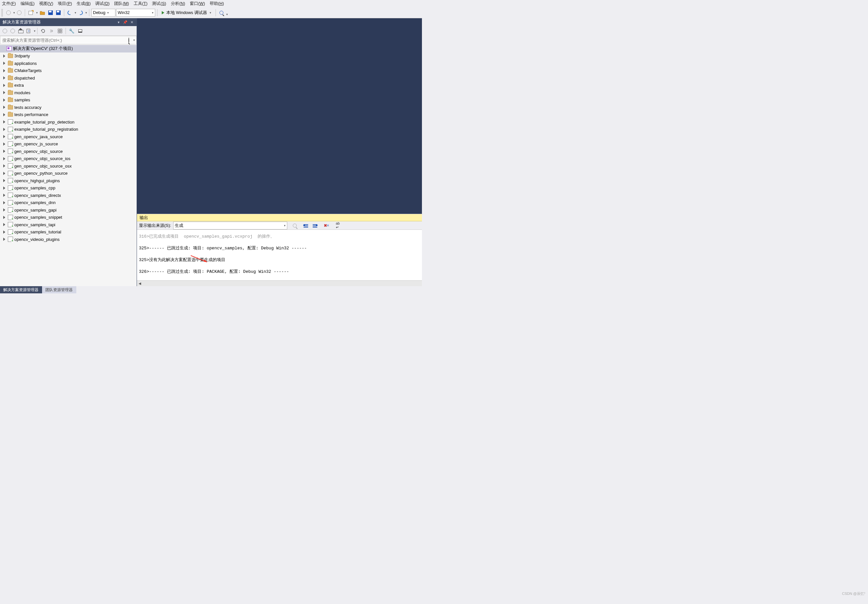 This screenshot has height=604, width=868. I want to click on se-sync-button, so click(29, 31).